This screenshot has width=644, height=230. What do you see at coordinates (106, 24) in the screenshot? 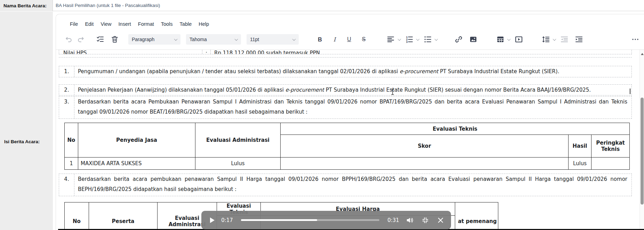
I see `menu-view: View` at bounding box center [106, 24].